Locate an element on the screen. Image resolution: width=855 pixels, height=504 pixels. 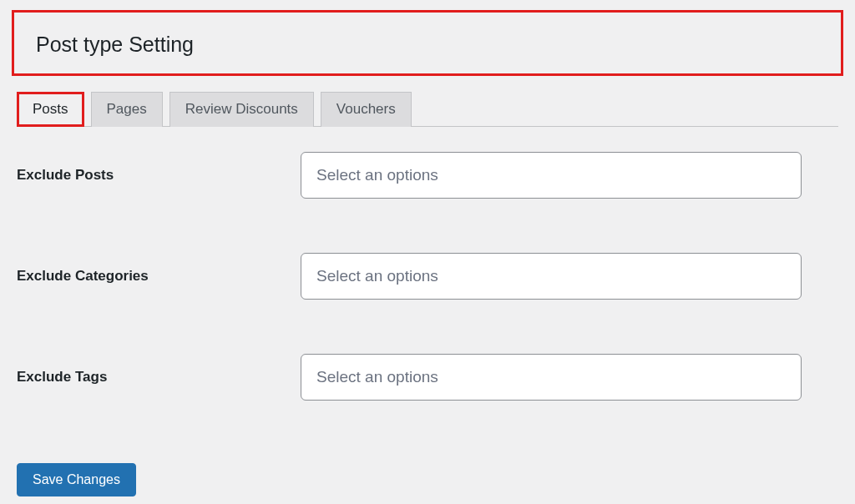
form-row-exclude-posts: Exclude Posts Select an options is located at coordinates (428, 175).